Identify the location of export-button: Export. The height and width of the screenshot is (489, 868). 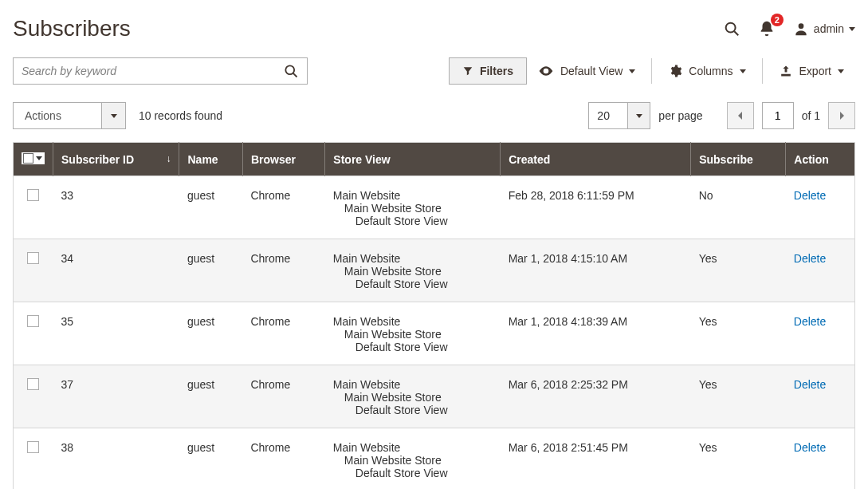
(811, 71).